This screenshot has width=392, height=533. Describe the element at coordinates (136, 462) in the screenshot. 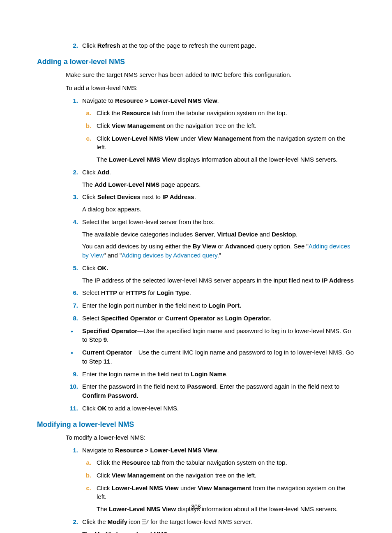

I see `bold: Resource` at that location.